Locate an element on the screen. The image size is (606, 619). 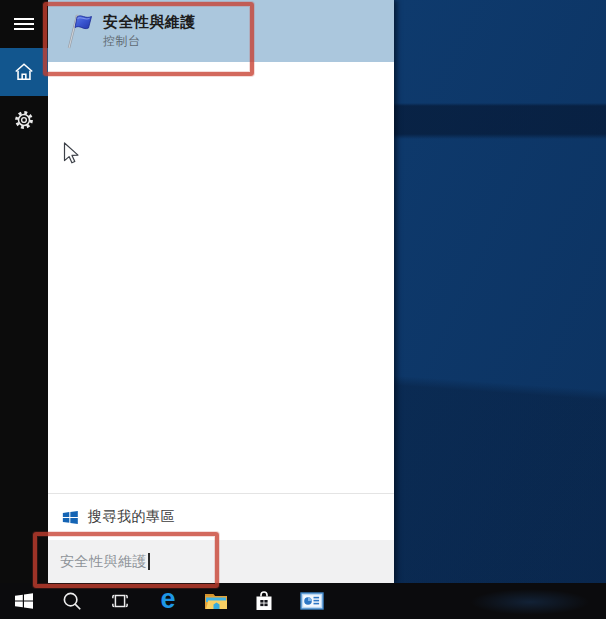
store-icon is located at coordinates (264, 601).